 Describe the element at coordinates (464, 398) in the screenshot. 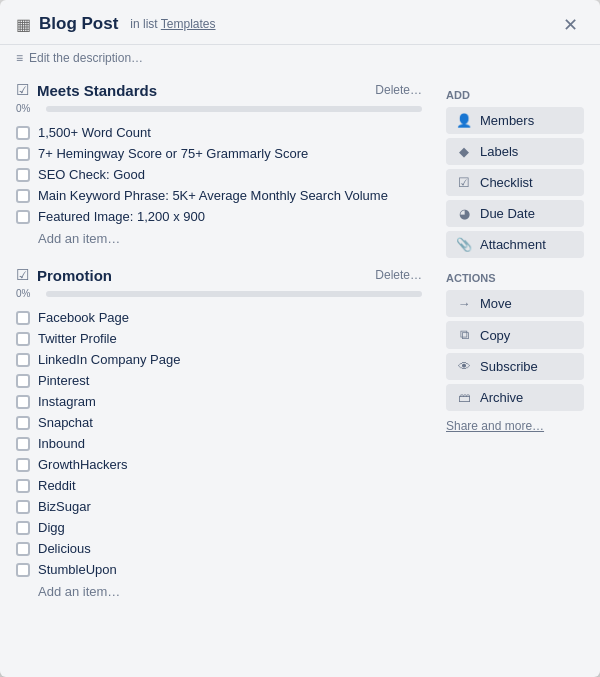

I see `archive-icon: 🗃` at that location.